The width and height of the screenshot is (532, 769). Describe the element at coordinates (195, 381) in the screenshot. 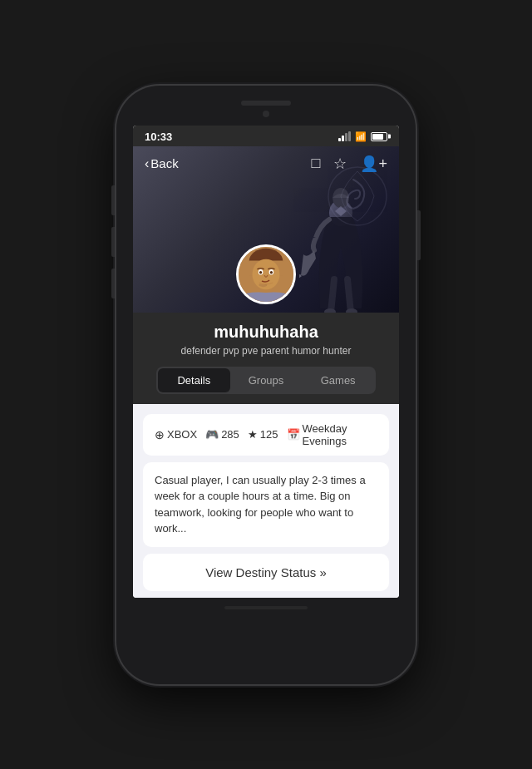

I see `tab-details: Details` at that location.